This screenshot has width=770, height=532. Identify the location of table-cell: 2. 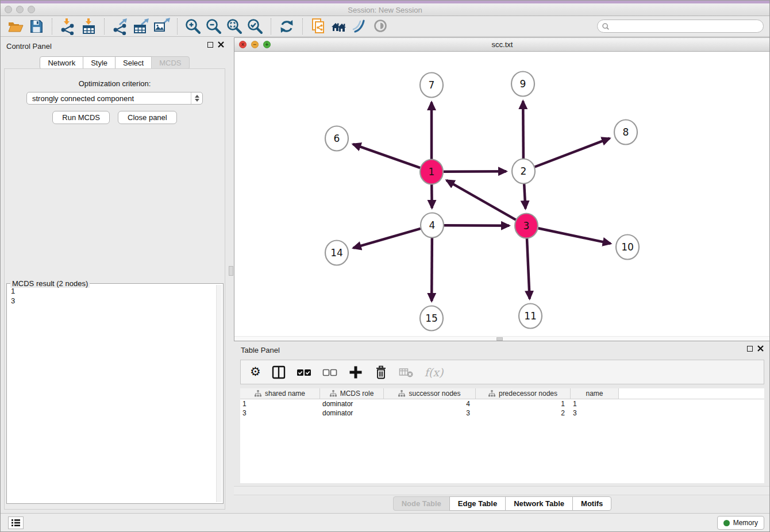
(523, 413).